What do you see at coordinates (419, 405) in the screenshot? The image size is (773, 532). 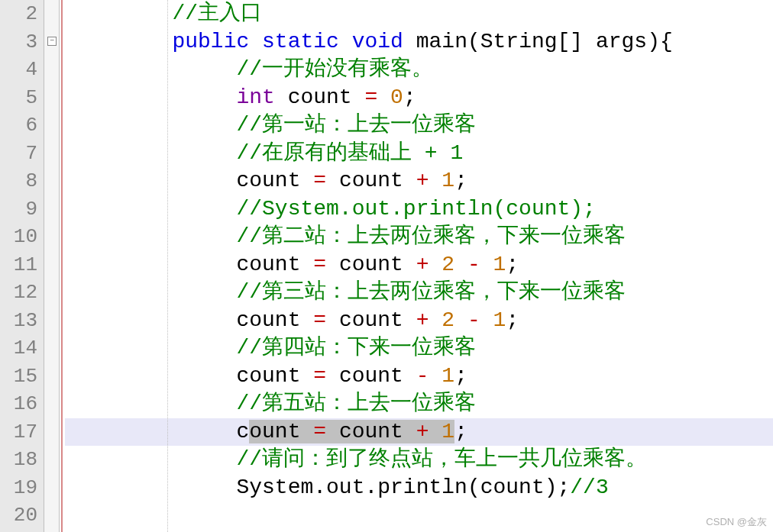 I see `code-line: //第五站：上去一位乘客` at bounding box center [419, 405].